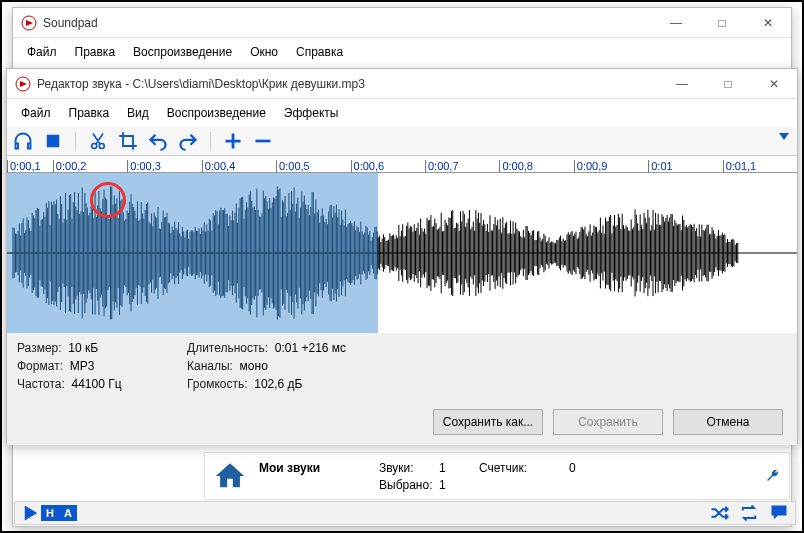 This screenshot has width=804, height=533. What do you see at coordinates (68, 513) in the screenshot?
I see `a-button: А` at bounding box center [68, 513].